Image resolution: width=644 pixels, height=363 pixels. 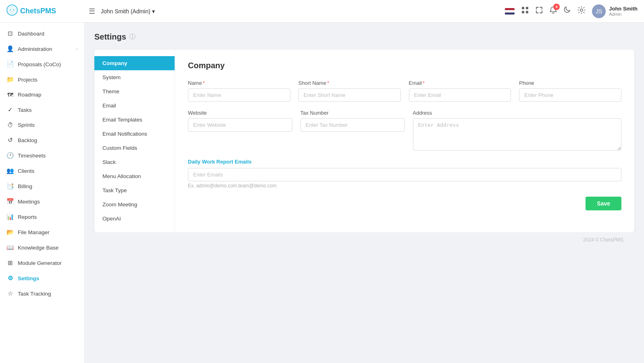 What do you see at coordinates (77, 49) in the screenshot?
I see `chevron-right-icon: ›` at bounding box center [77, 49].